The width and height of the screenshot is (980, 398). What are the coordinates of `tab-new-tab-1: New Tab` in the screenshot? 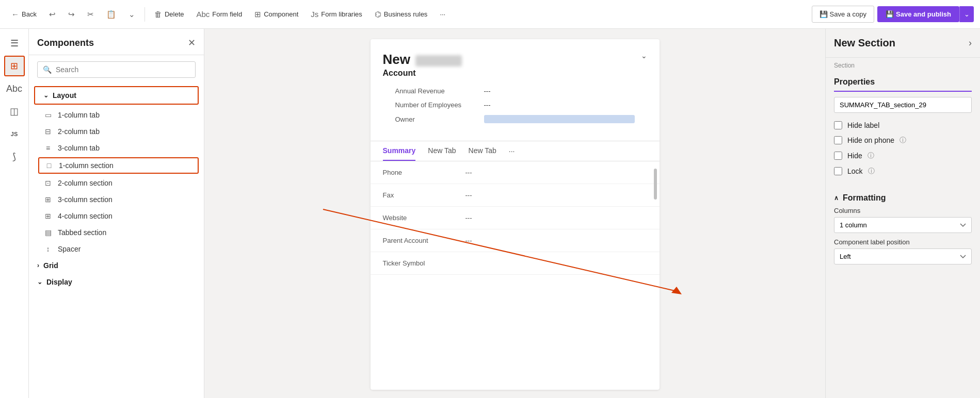 It's located at (442, 151).